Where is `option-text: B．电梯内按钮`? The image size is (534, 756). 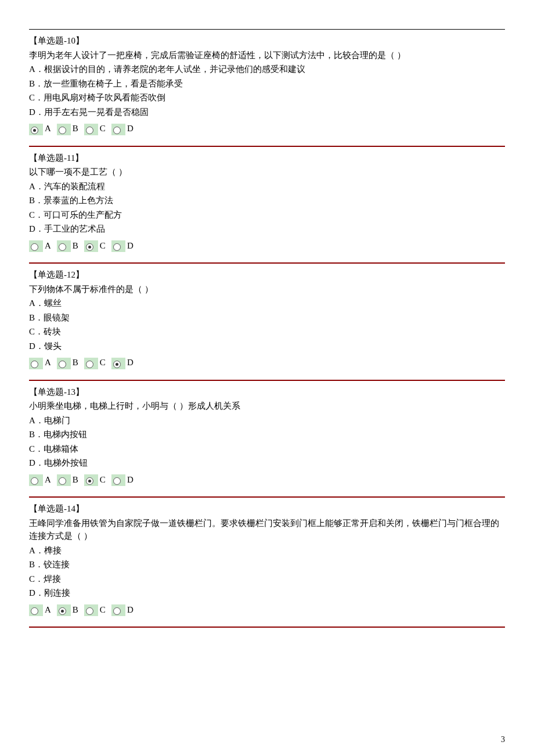
option-text: B．电梯内按钮 is located at coordinates (267, 434).